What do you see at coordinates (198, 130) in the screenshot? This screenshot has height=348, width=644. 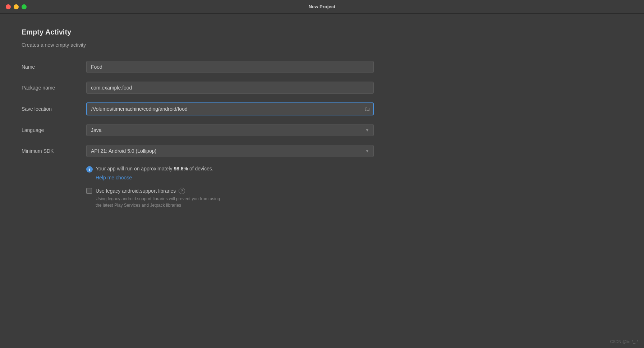 I see `language-row: Language Java Kotlin ▼` at bounding box center [198, 130].